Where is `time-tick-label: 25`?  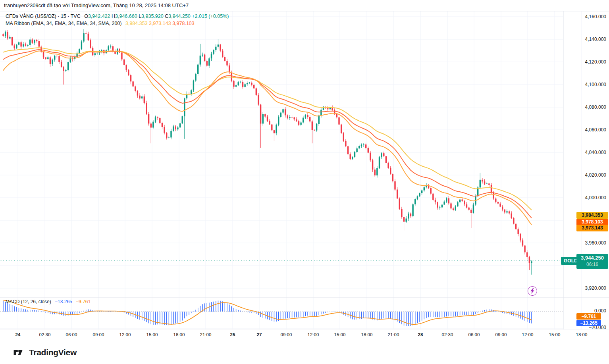 time-tick-label: 25 is located at coordinates (233, 335).